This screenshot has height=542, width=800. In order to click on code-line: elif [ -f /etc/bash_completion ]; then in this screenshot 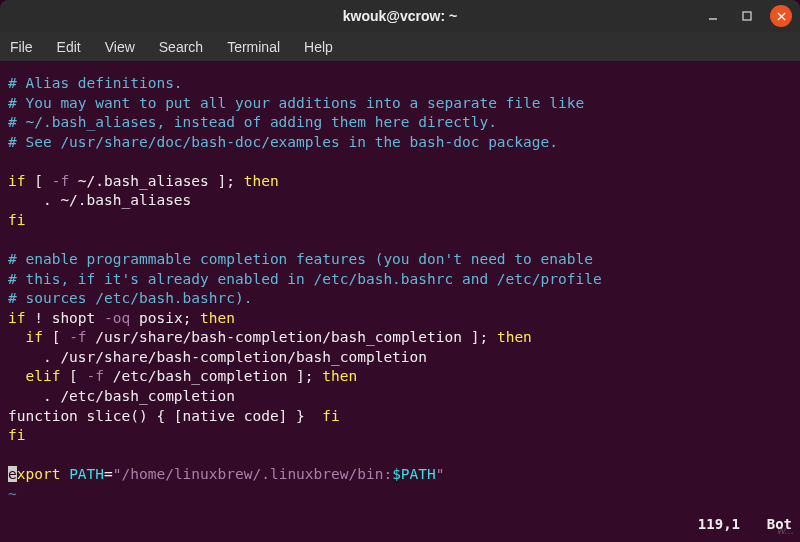, I will do `click(400, 377)`.